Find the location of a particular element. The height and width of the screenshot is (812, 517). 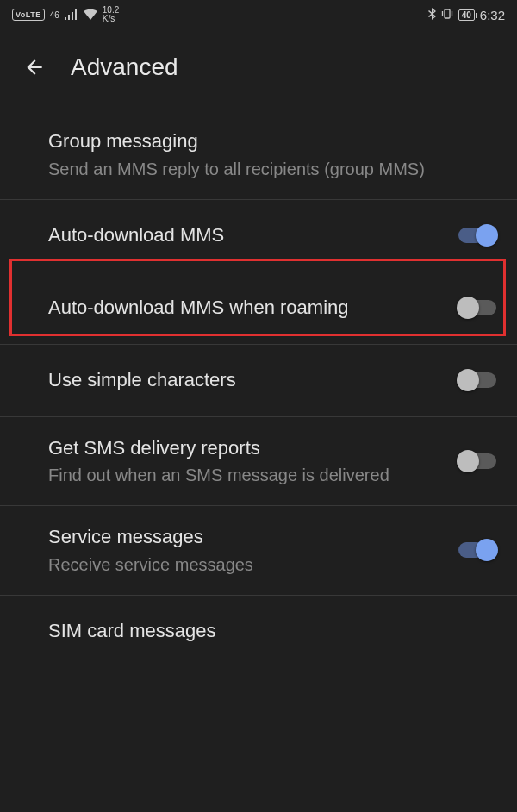

status-right: 40 6:32 is located at coordinates (466, 16).